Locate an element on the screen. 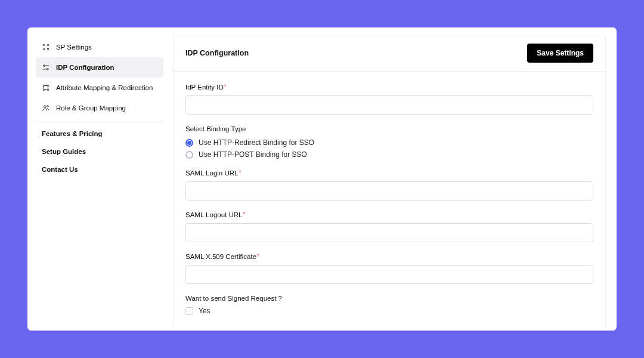  sidebar-item-label: SP Settings is located at coordinates (74, 47).